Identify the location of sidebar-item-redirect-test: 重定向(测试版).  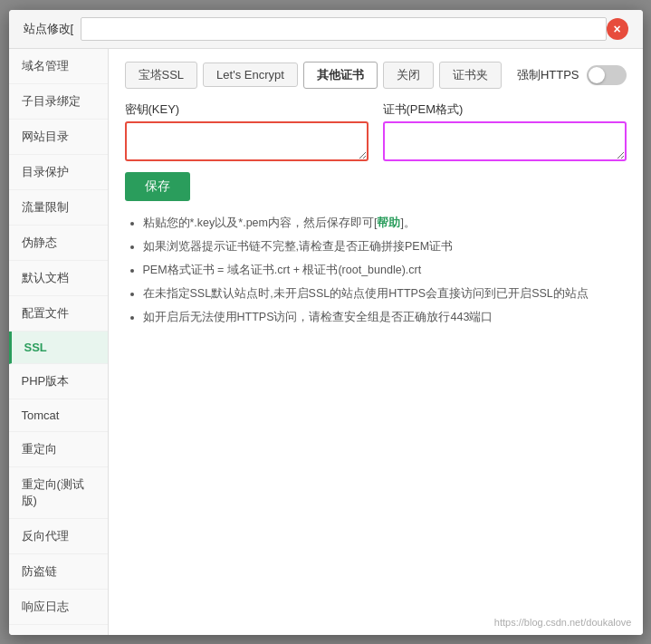
(58, 493).